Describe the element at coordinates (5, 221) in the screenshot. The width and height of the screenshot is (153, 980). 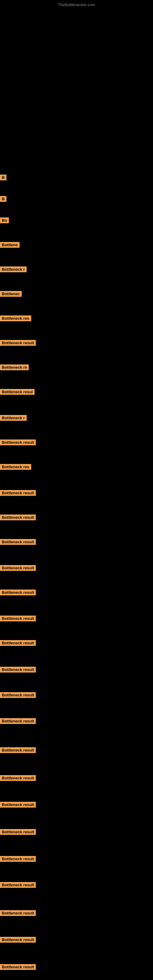
I see `bottleneck-result-label: Bo` at that location.